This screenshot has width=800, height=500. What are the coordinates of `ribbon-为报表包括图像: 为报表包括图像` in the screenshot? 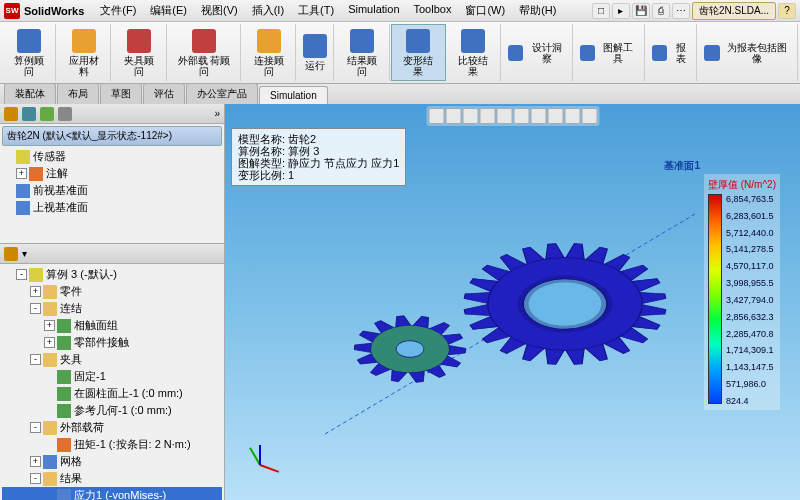 It's located at (748, 52).